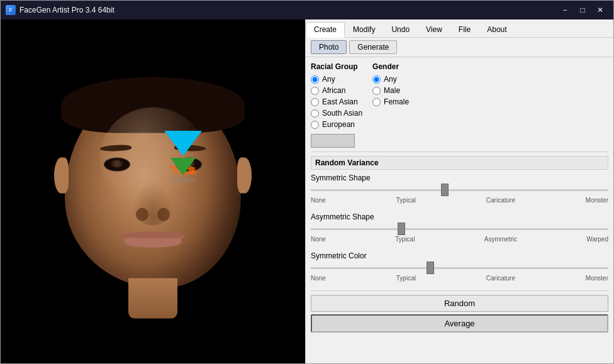 The width and height of the screenshot is (614, 364). I want to click on options-row: Racial Group Any African, so click(459, 105).